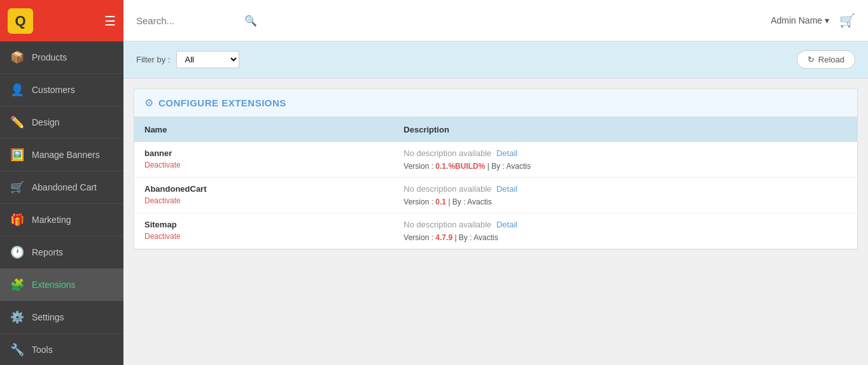 The image size is (868, 365). What do you see at coordinates (207, 60) in the screenshot?
I see `filter-select: AllActiveInactive` at bounding box center [207, 60].